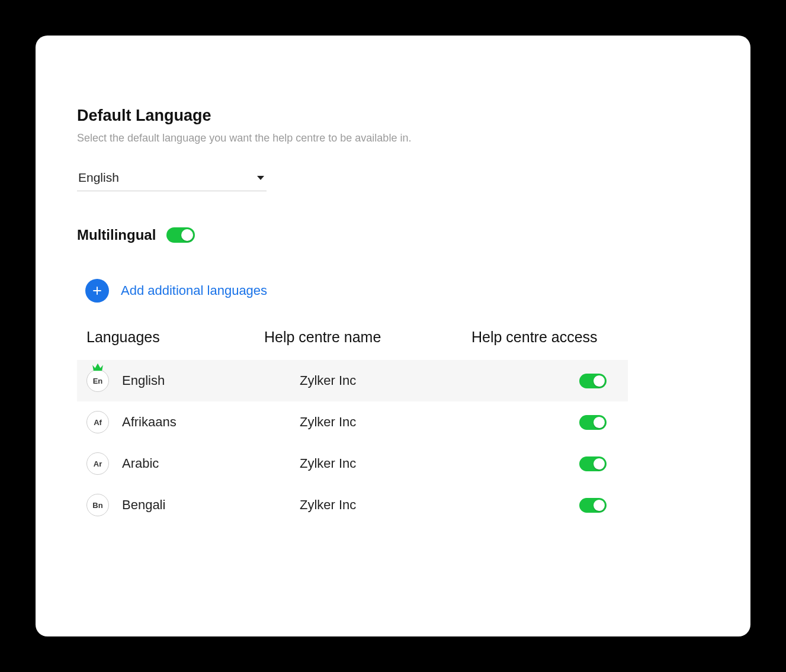 The height and width of the screenshot is (672, 786). I want to click on crown-icon, so click(98, 367).